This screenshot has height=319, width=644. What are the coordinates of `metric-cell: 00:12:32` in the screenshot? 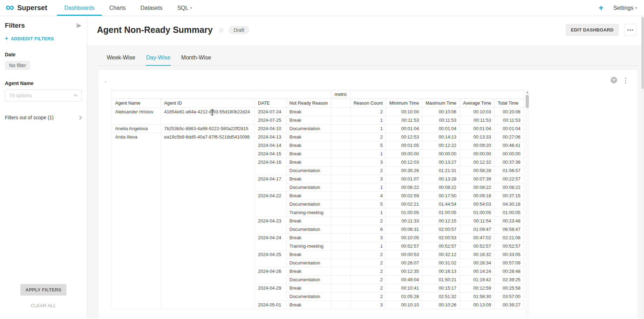 It's located at (477, 162).